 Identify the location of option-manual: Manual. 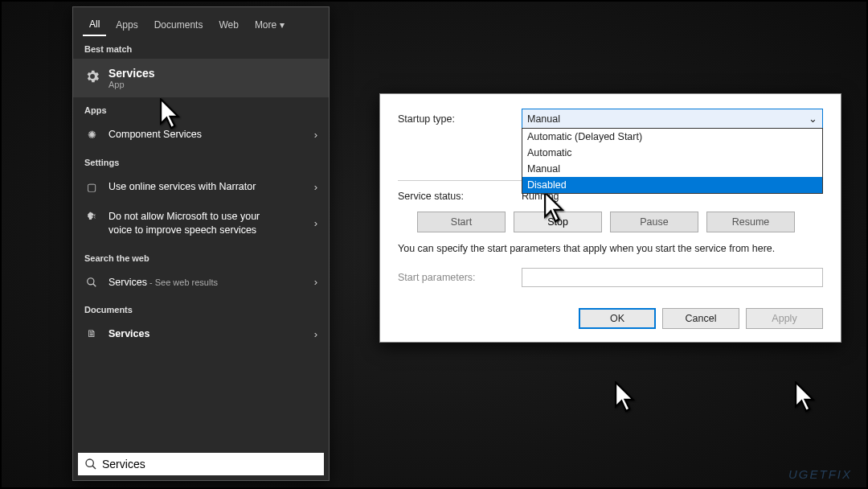
(672, 169).